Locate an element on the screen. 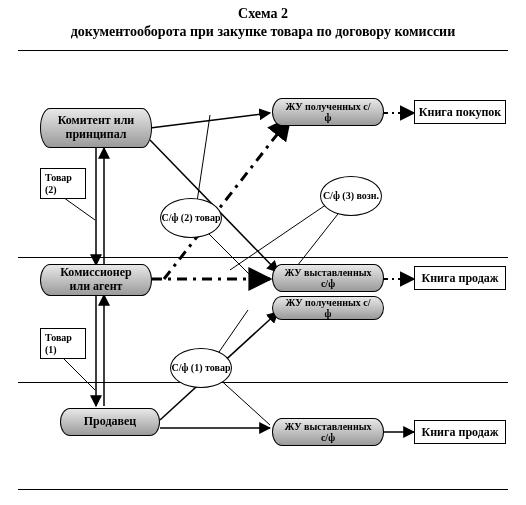 The image size is (526, 505). divider-bottom is located at coordinates (263, 490).